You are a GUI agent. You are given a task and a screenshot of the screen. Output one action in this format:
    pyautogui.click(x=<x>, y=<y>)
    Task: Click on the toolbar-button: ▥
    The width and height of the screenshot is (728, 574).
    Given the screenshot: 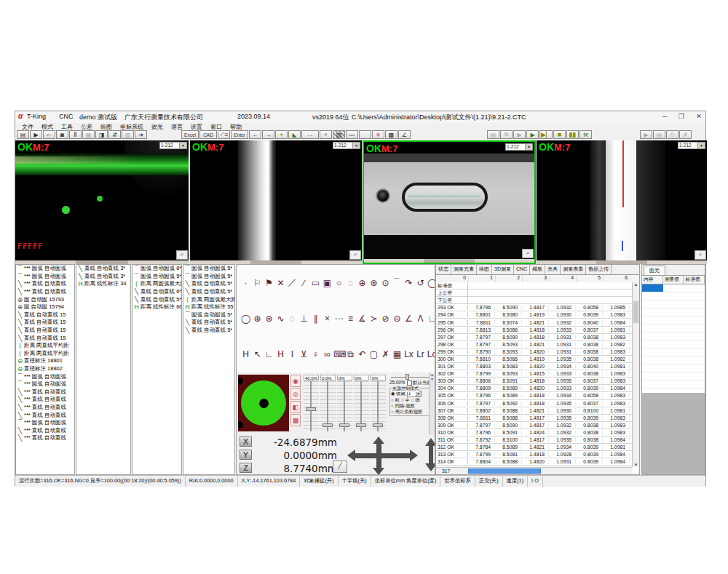 What is the action you would take?
    pyautogui.click(x=128, y=135)
    